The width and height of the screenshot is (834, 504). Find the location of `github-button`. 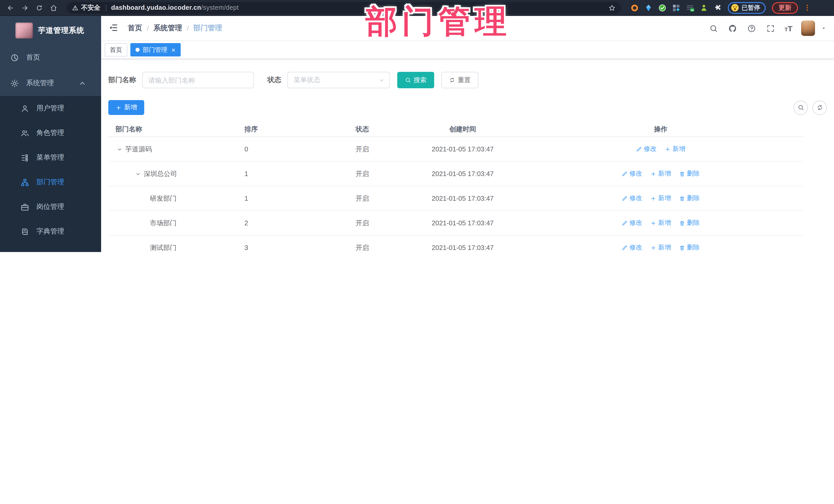

github-button is located at coordinates (732, 28).